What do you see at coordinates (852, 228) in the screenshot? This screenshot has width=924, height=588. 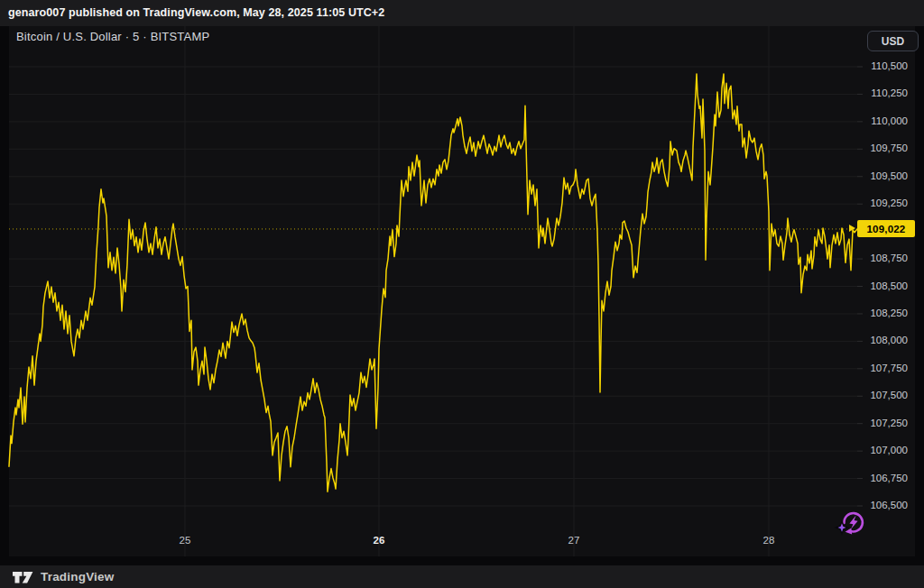 I see `last-price-arrow-icon` at bounding box center [852, 228].